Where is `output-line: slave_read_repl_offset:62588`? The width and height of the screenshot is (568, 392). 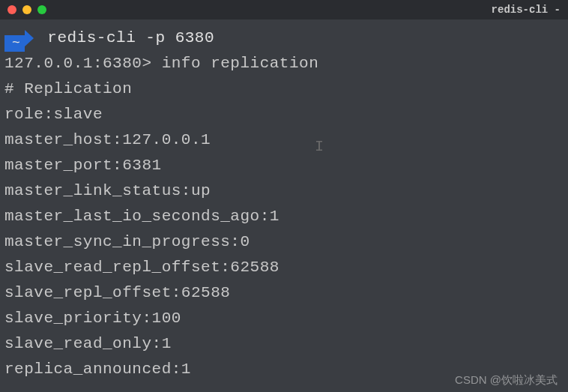 output-line: slave_read_repl_offset:62588 is located at coordinates (284, 268).